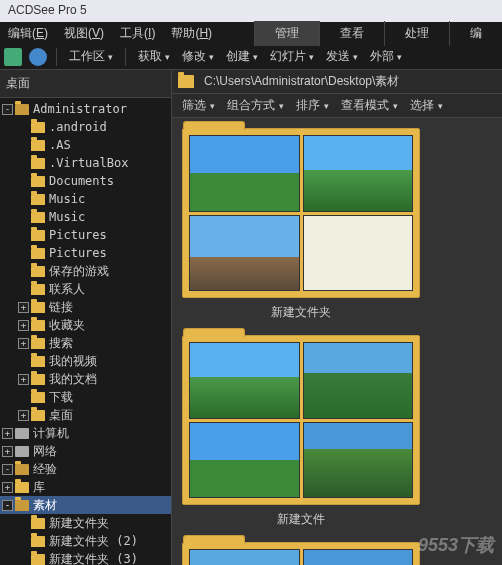 This screenshot has height=565, width=502. What do you see at coordinates (378, 34) in the screenshot?
I see `mode-tabs: 管理 查看 处理 编` at bounding box center [378, 34].